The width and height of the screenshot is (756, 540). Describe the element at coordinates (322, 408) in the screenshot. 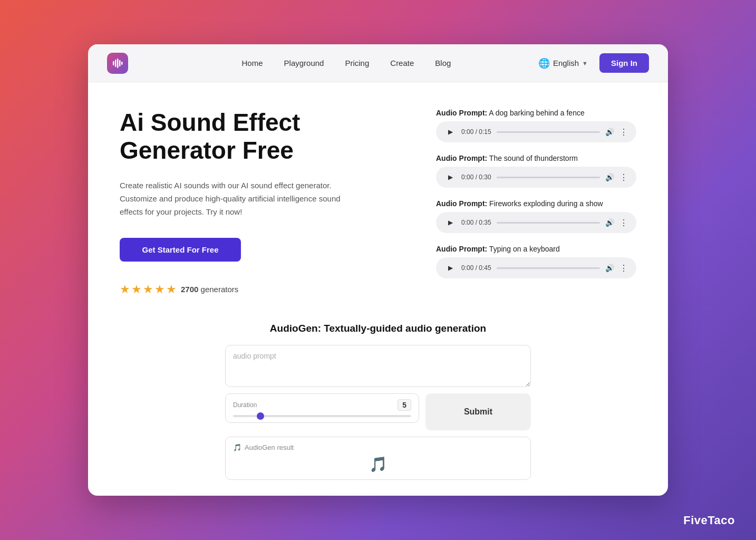

I see `duration-block: Duration 5` at that location.